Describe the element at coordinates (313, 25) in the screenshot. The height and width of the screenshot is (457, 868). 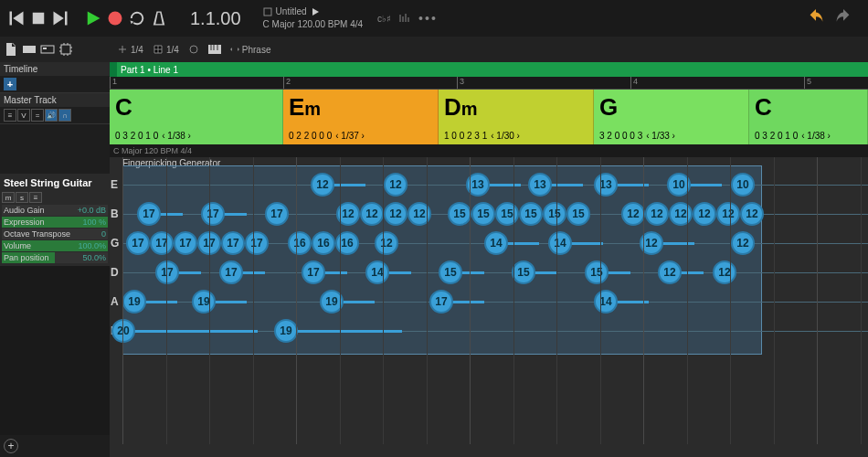
I see `project-meta: C Major 120.00 BPM 4/4` at that location.